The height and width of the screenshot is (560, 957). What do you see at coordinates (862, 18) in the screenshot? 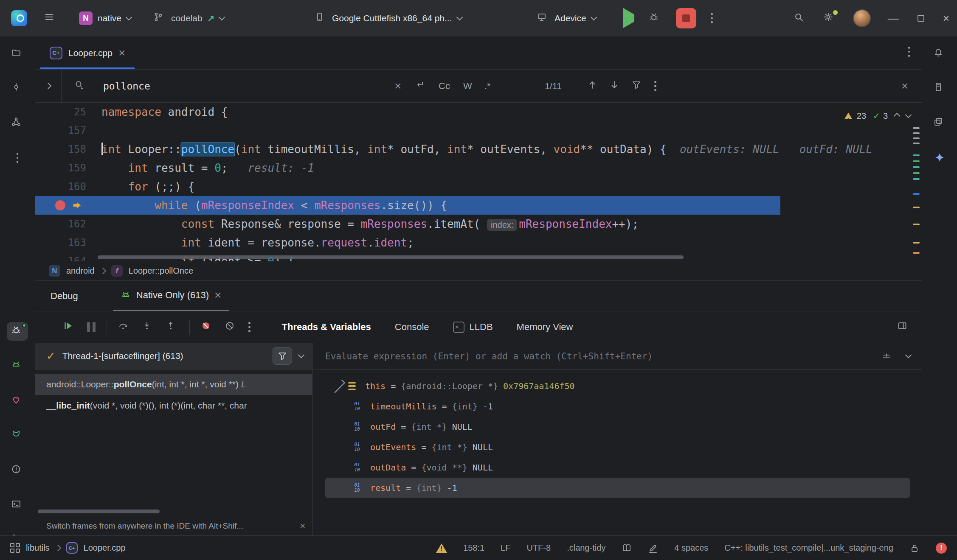
I see `avatar` at bounding box center [862, 18].